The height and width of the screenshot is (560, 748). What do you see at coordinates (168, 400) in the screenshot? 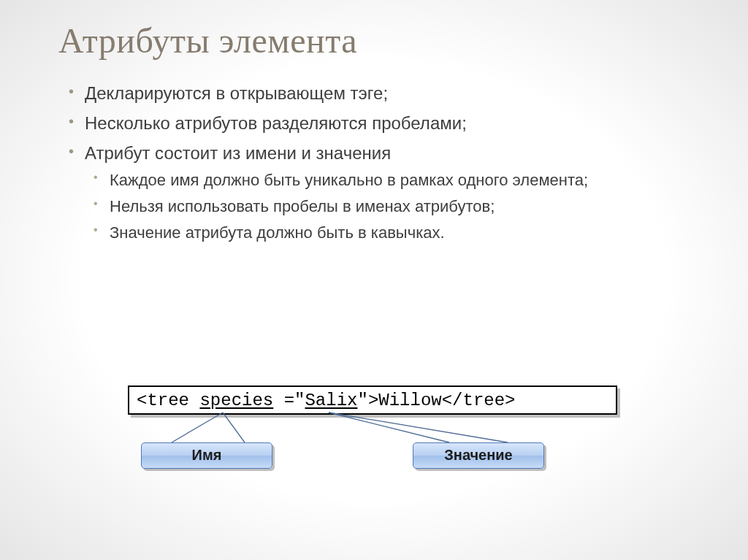
I see `code-open-tag: <tree` at bounding box center [168, 400].